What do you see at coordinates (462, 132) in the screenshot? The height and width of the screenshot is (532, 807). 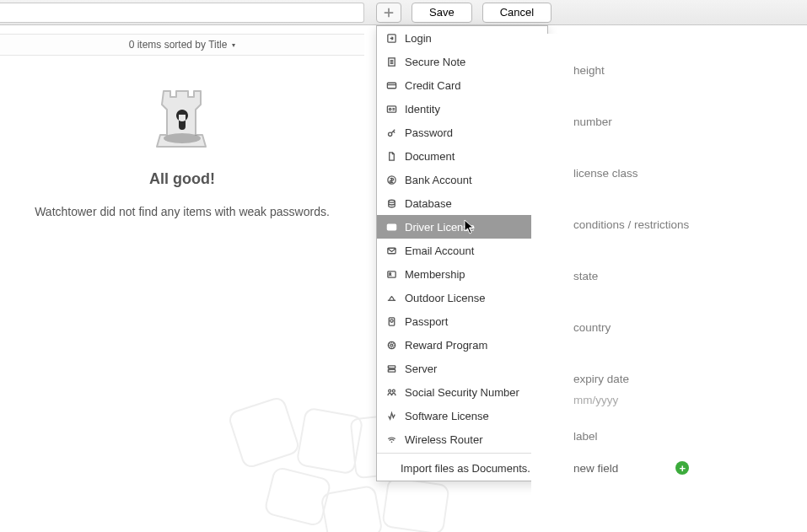 I see `menu-item-password: Password` at bounding box center [462, 132].